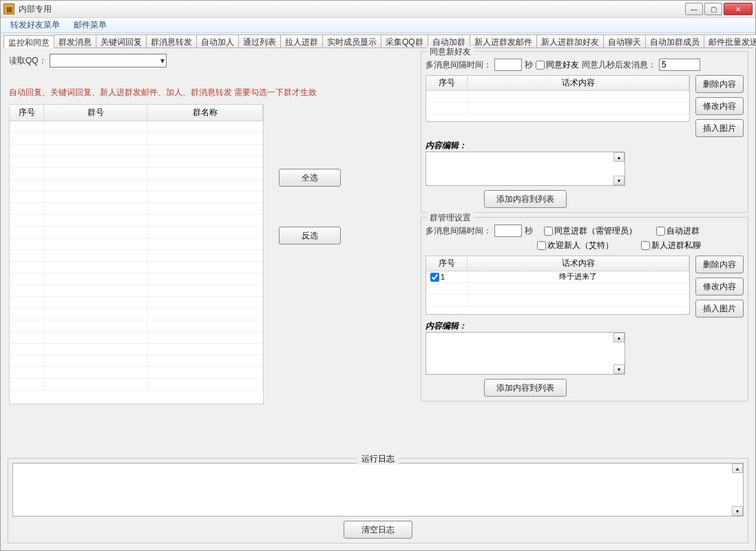 The image size is (756, 551). Describe the element at coordinates (558, 277) in the screenshot. I see `table-row: 1 终于进来了` at that location.